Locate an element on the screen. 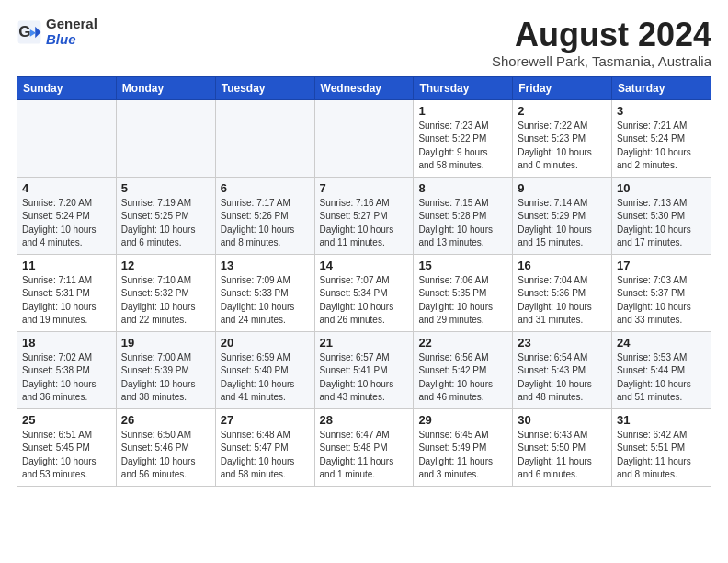  day-number: 30 is located at coordinates (563, 419).